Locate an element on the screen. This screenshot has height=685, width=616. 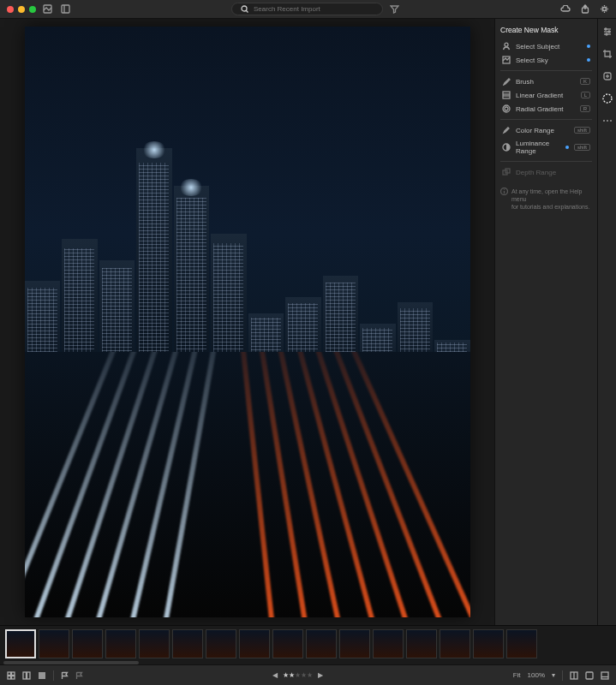
chevron-down-icon: ▾ is located at coordinates (553, 675).